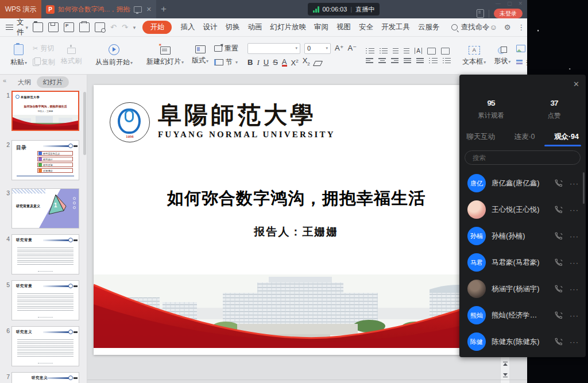 Image resolution: width=588 pixels, height=383 pixels. What do you see at coordinates (481, 137) in the screenshot?
I see `tab-chat: 聊天互动` at bounding box center [481, 137].